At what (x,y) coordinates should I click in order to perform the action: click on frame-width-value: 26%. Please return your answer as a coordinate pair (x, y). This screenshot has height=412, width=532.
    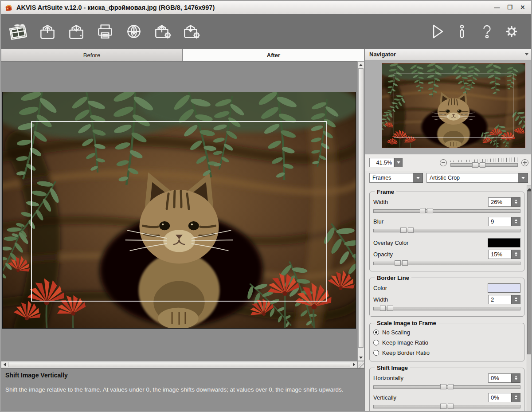
    Looking at the image, I should click on (500, 202).